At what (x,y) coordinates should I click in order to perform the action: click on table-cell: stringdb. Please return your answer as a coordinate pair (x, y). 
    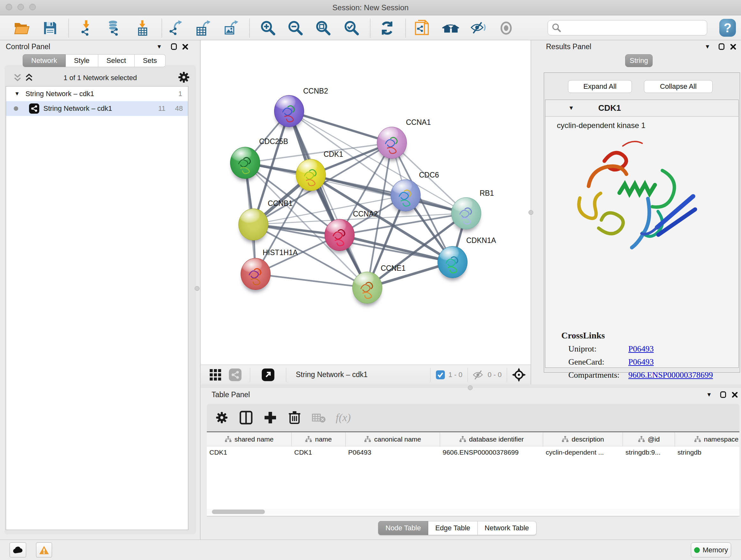
    Looking at the image, I should click on (707, 453).